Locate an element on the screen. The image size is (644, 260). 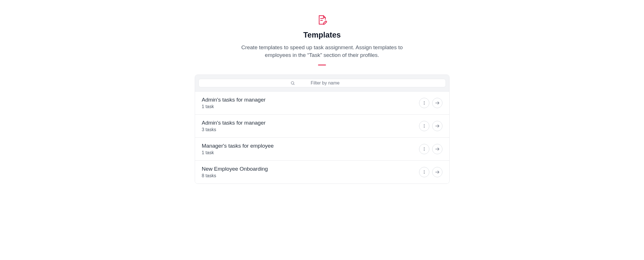
template-row-text: New Employee Onboarding8 tasks is located at coordinates (235, 172).